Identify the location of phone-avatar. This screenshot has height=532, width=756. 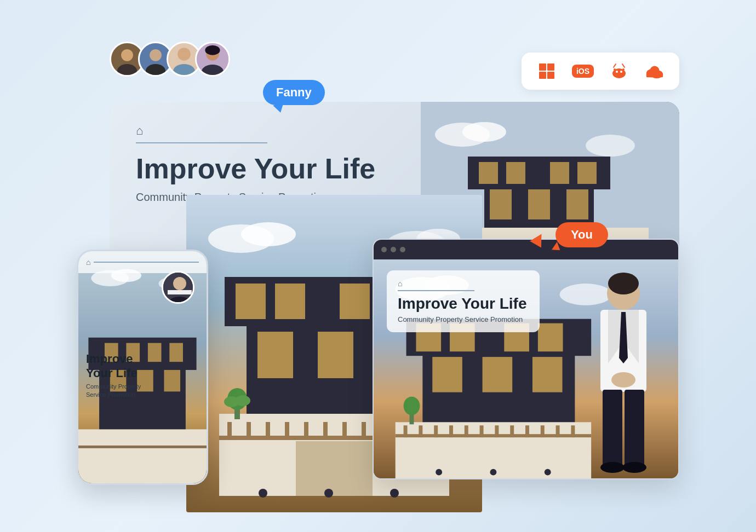
(178, 287).